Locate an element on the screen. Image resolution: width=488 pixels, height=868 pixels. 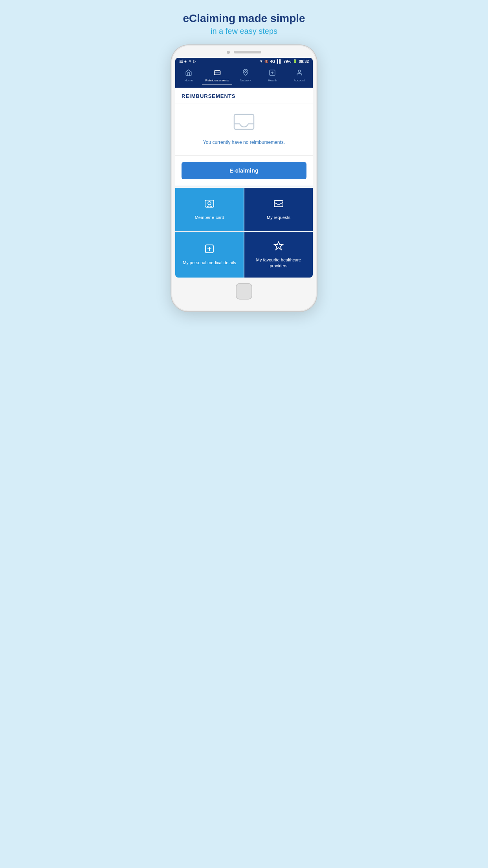
status-bar: 🖼 ◈ ❋ ▷ ✳ 🔇 4G ▌▌ 79% 🔋 09:32 is located at coordinates (244, 61).